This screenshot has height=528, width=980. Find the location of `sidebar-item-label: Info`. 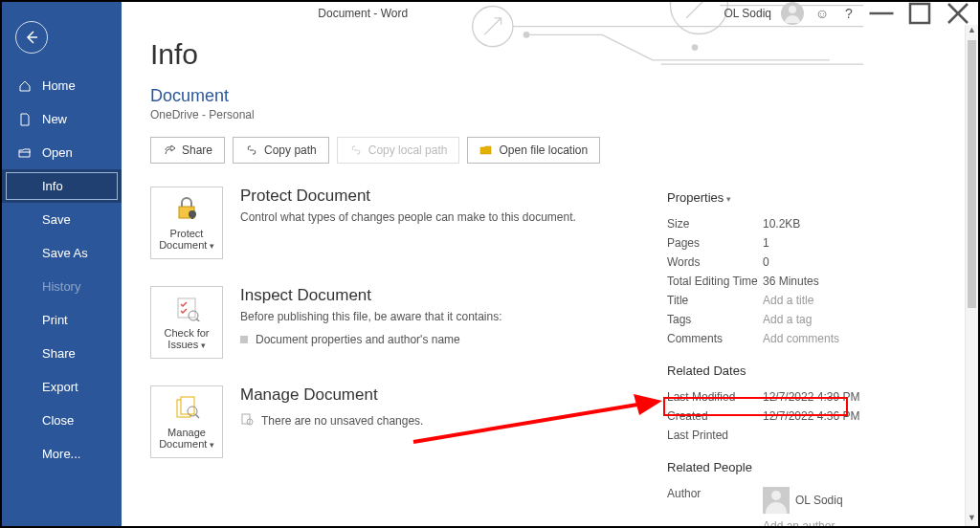

sidebar-item-label: Info is located at coordinates (53, 186).